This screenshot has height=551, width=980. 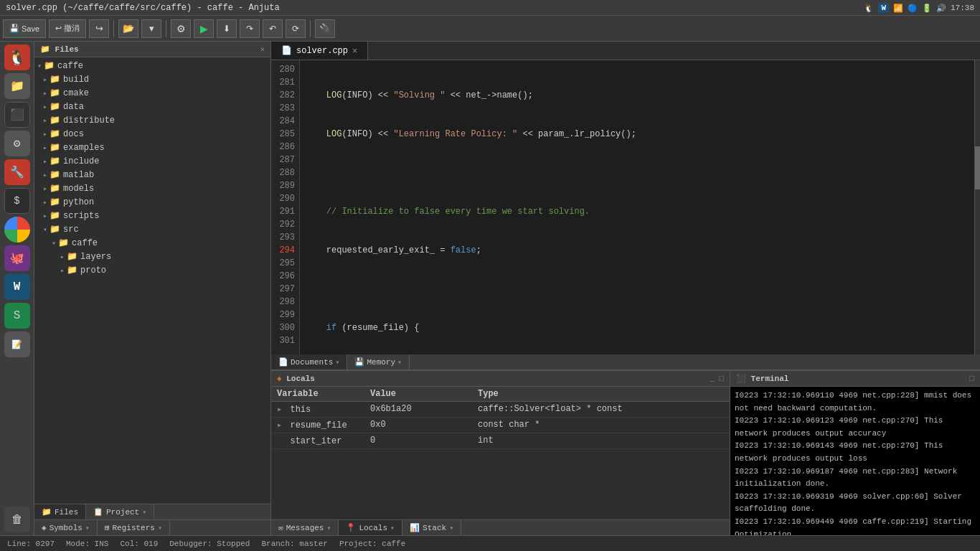 I want to click on terminal-panel: ⬛ Terminal □ I0223 17:32:10.969110 4969 …, so click(x=855, y=453).